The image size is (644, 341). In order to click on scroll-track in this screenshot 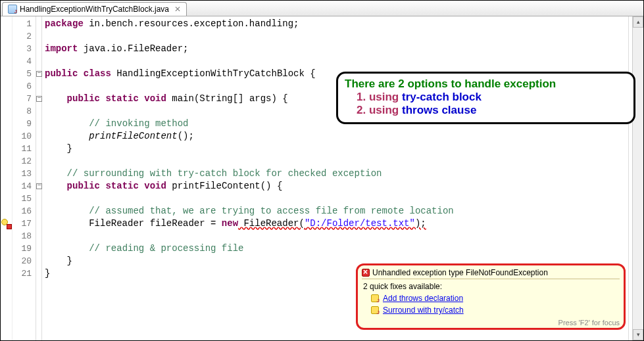, I will do `click(638, 179)`.